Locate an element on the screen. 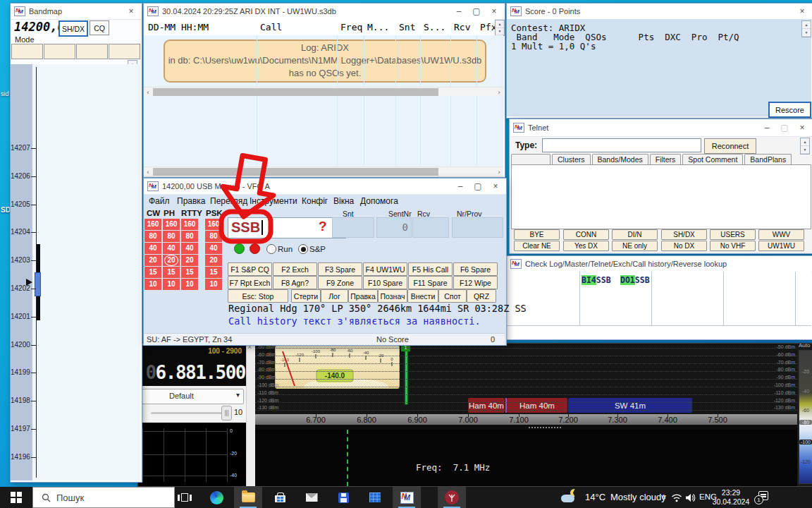  telnet-tab: BandPlans is located at coordinates (768, 159).